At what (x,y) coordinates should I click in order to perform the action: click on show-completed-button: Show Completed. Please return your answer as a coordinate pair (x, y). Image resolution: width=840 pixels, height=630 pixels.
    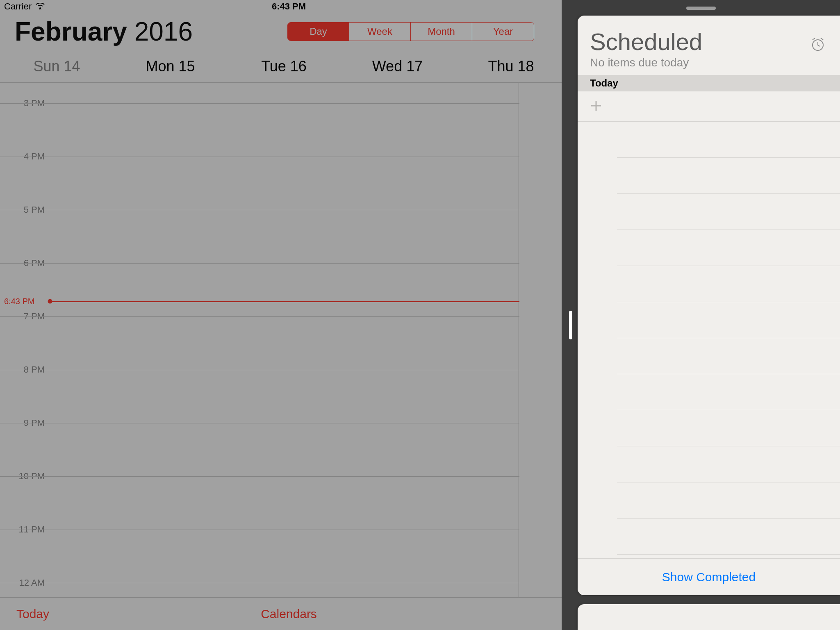
    Looking at the image, I should click on (709, 577).